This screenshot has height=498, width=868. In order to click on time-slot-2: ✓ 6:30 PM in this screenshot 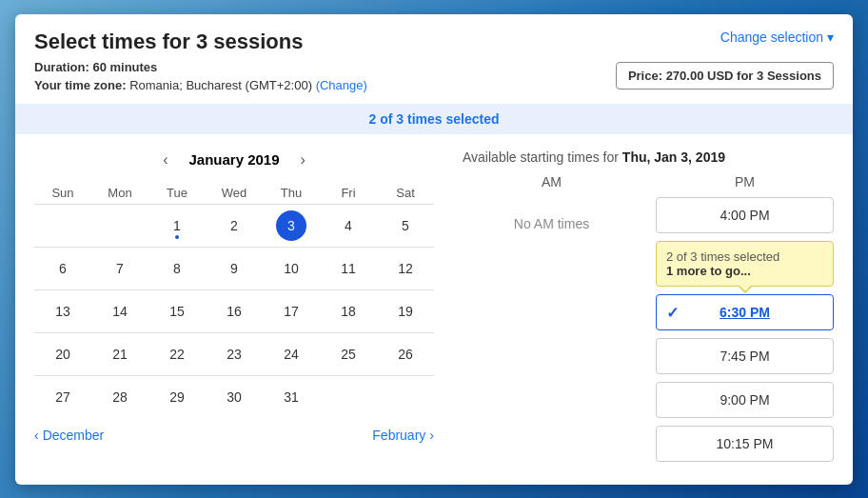, I will do `click(744, 312)`.